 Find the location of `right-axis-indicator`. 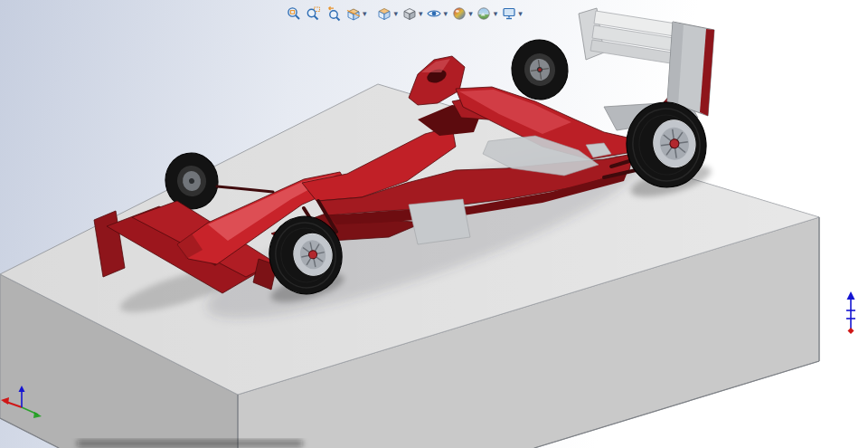

right-axis-indicator is located at coordinates (851, 313).